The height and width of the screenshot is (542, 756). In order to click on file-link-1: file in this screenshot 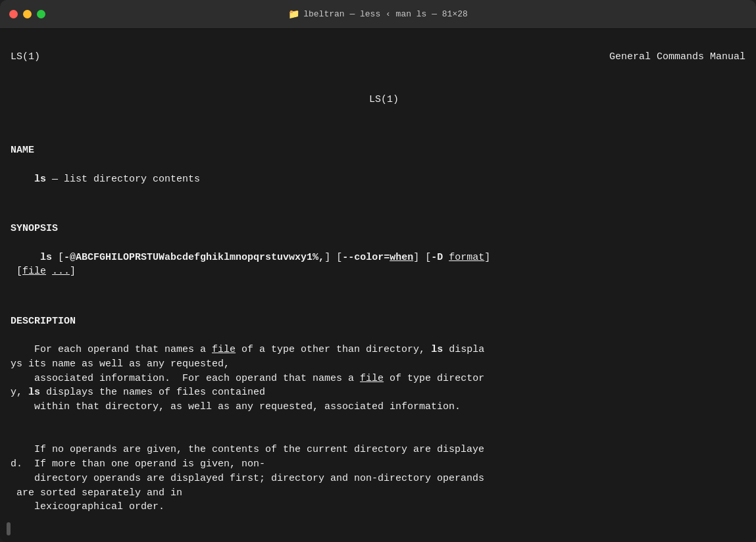, I will do `click(224, 350)`.